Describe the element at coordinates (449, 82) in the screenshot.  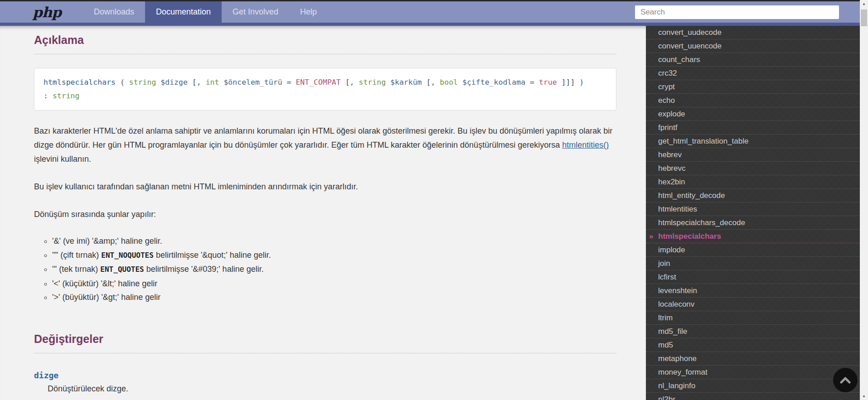
I see `signature-token-type: bool` at that location.